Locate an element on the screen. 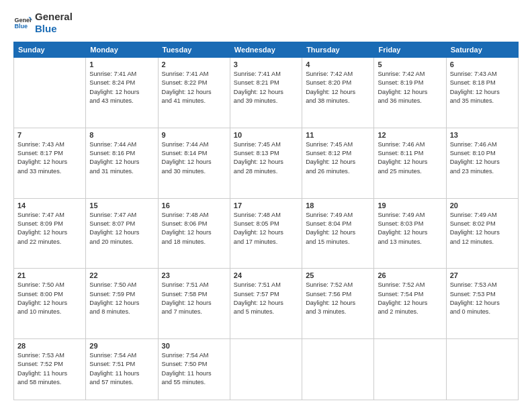 Image resolution: width=532 pixels, height=411 pixels. calendar-cell: 10Sunrise: 7:45 AM Sunset: 8:13 PM Dayli… is located at coordinates (266, 163).